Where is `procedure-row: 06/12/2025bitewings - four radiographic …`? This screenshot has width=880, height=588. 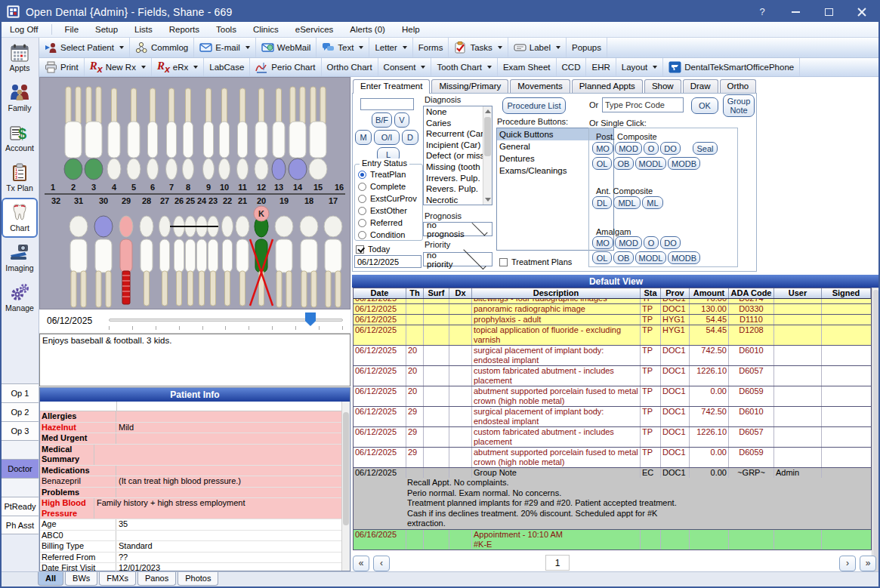
procedure-row: 06/12/2025bitewings - four radiographic … is located at coordinates (612, 302).